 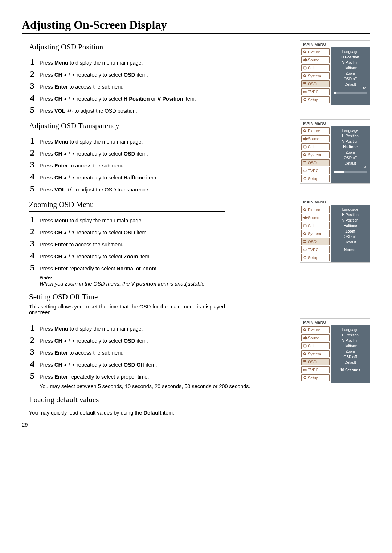 I want to click on osd-left-item-label: CH, so click(x=311, y=346).